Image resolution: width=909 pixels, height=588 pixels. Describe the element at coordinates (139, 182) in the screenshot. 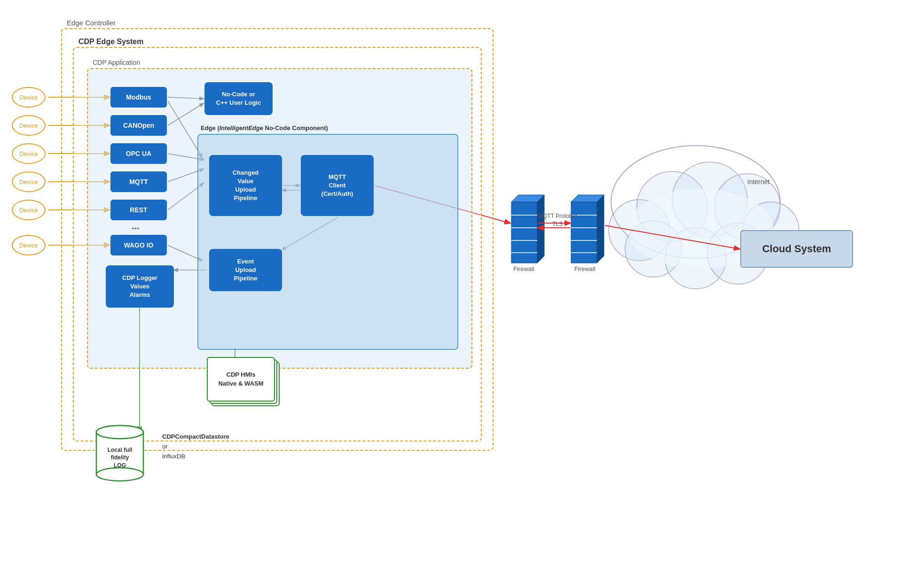

I see `mqtt-btn: MQTT` at that location.